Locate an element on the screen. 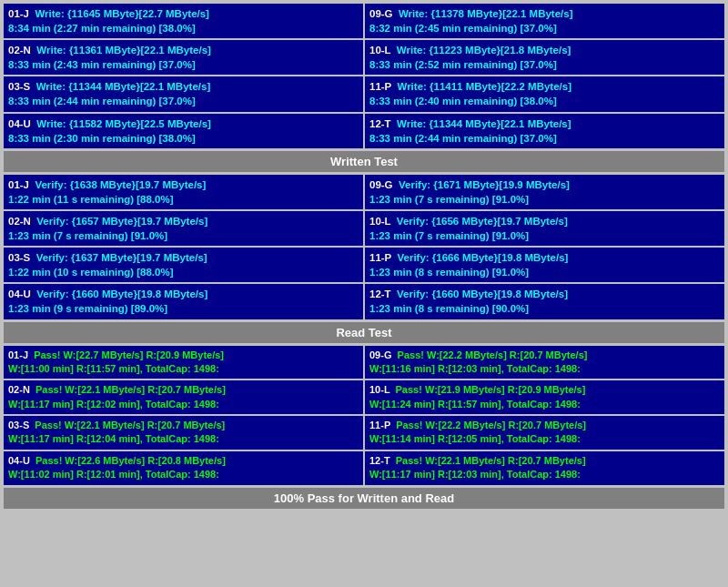  verify-grid-cell-03-S-left: 03-S Verify: {1637 MByte}[19.7 MByte/s] … is located at coordinates (184, 265).